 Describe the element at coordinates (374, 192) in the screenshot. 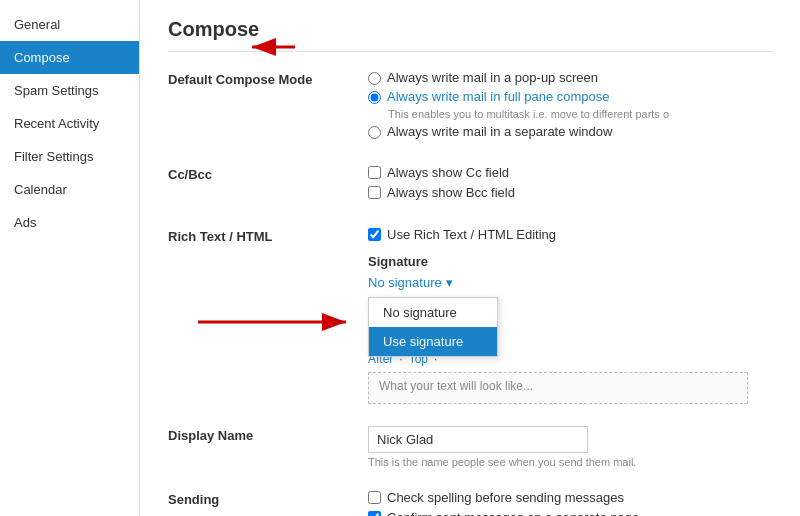

I see `show-bcc-checkbox` at that location.